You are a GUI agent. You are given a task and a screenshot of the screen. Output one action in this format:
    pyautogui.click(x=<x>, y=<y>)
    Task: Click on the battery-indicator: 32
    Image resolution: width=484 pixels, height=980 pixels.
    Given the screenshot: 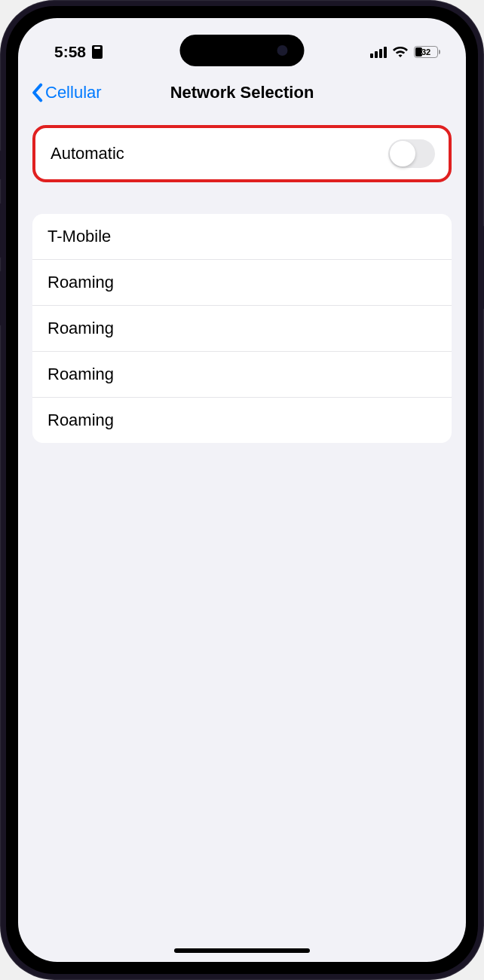 What is the action you would take?
    pyautogui.click(x=427, y=52)
    